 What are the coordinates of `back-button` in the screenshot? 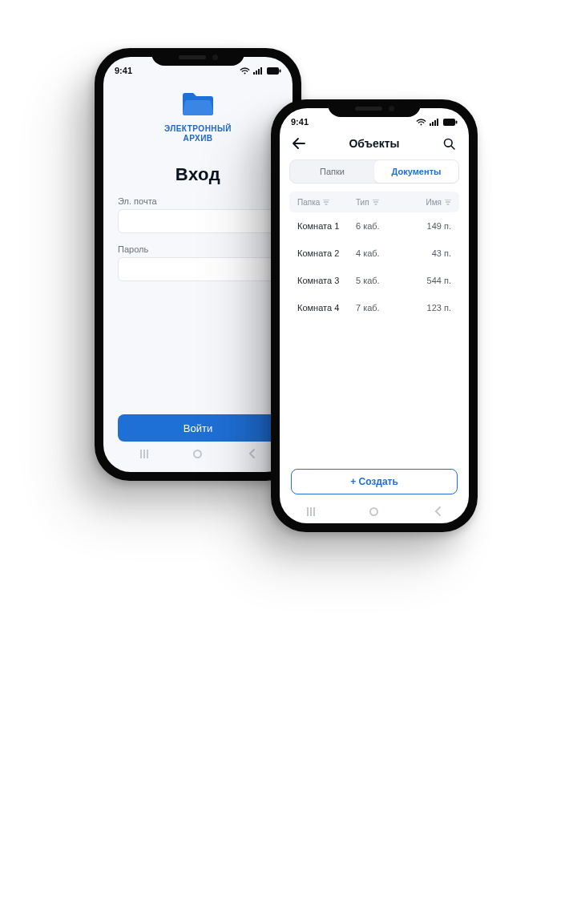 It's located at (299, 143).